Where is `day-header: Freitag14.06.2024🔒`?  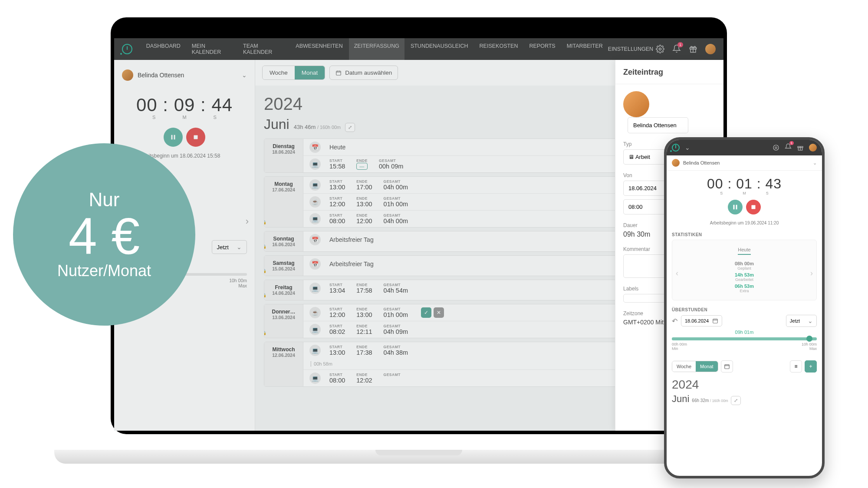
day-header: Freitag14.06.2024🔒 is located at coordinates (284, 290).